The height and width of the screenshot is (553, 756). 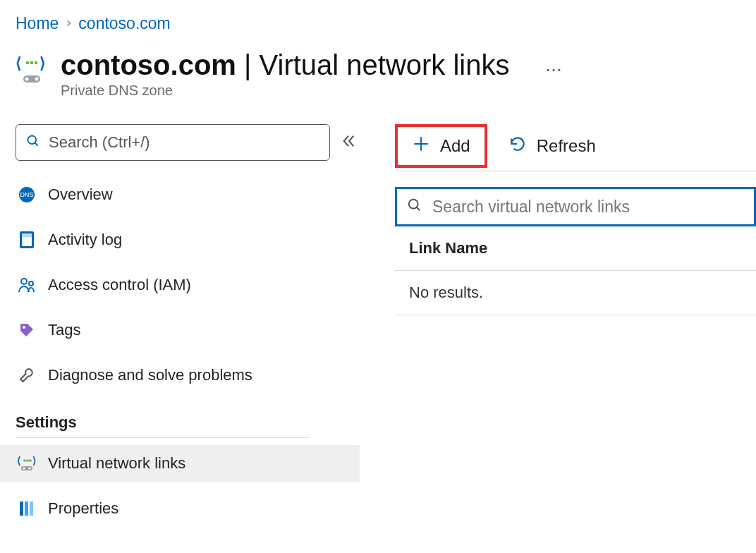 What do you see at coordinates (27, 463) in the screenshot?
I see `virtual-network-links-icon: ⟨ ⟩` at bounding box center [27, 463].